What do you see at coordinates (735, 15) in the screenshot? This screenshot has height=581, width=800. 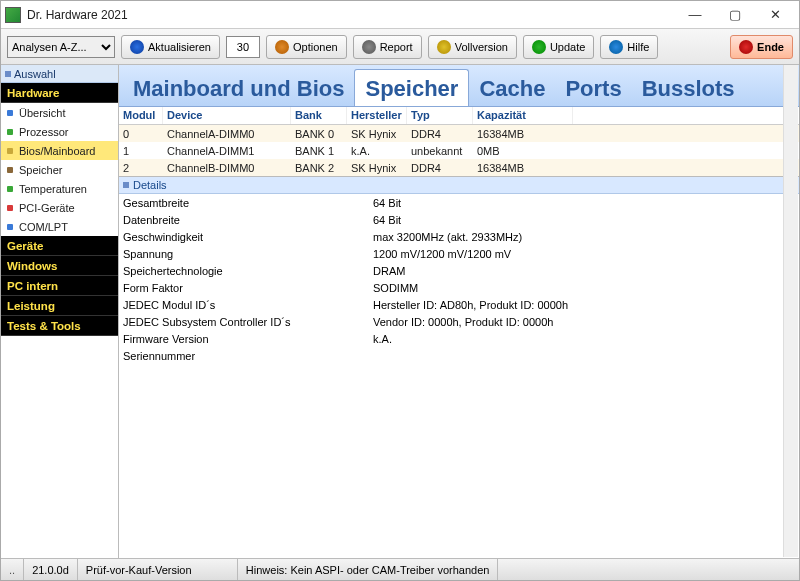 I see `maximize-button: ▢` at bounding box center [735, 15].